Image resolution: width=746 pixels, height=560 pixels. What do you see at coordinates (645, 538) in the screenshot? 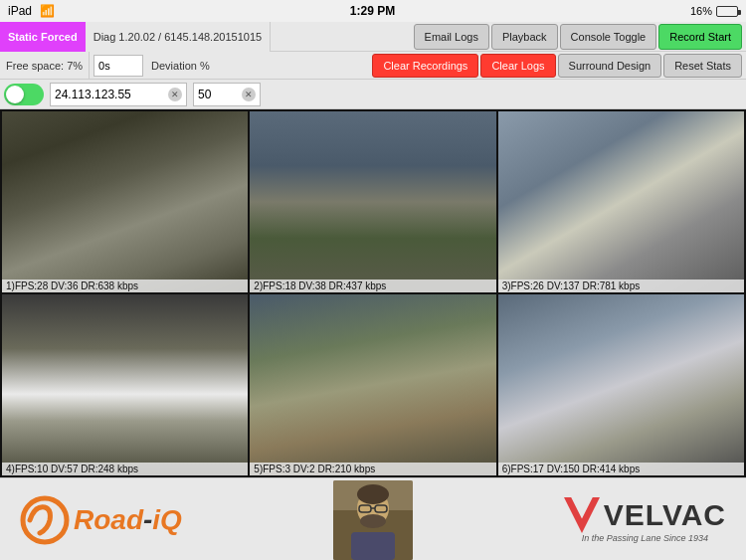
I see `velvac-sub: In the Passing Lane Since 1934` at bounding box center [645, 538].